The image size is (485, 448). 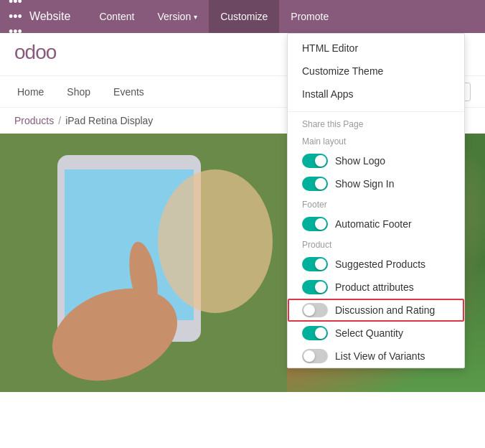 What do you see at coordinates (315, 161) in the screenshot?
I see `toggle-show-logo-switch` at bounding box center [315, 161].